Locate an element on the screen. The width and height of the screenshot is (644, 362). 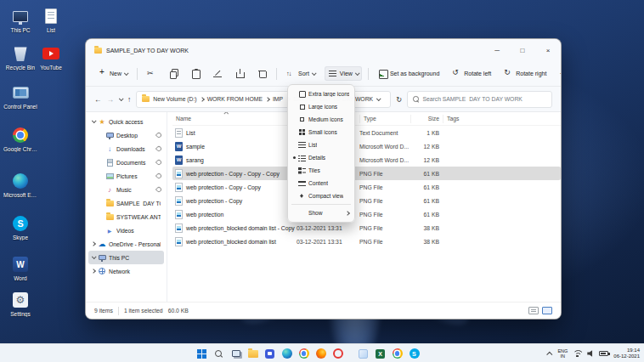
menu-item-extra-large-icons: Extra large icons is located at coordinates (321, 93).